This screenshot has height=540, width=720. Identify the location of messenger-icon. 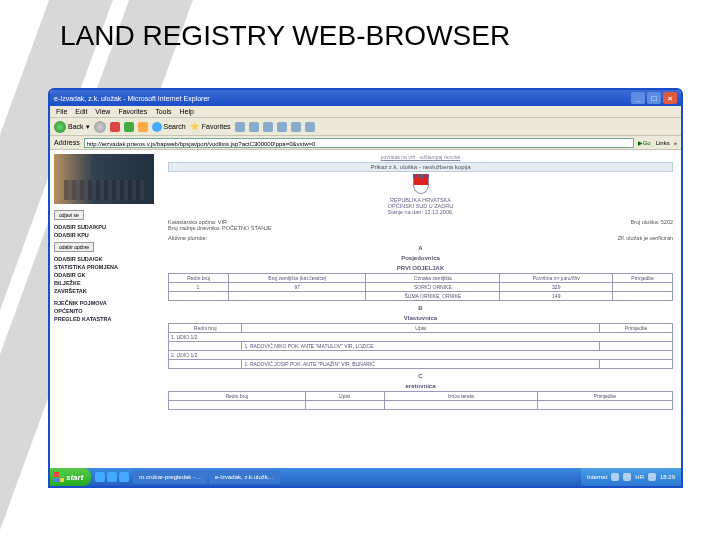
(310, 127).